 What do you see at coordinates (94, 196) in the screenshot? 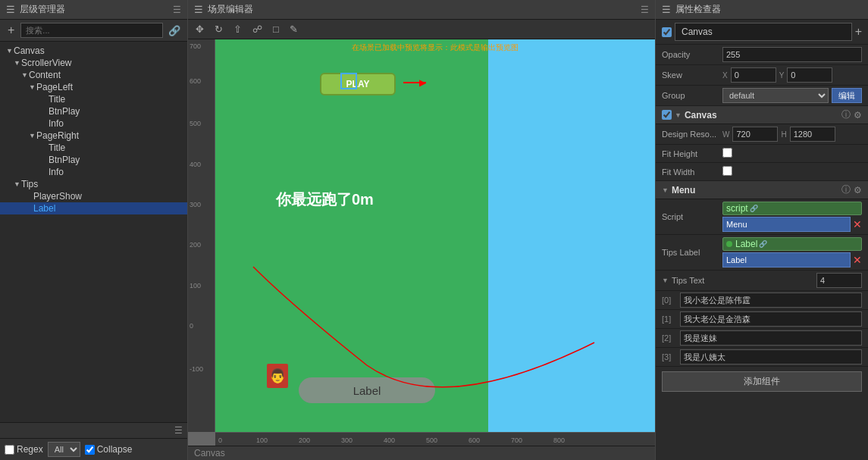
I see `tree-item-playershow: PlayerShow` at bounding box center [94, 196].